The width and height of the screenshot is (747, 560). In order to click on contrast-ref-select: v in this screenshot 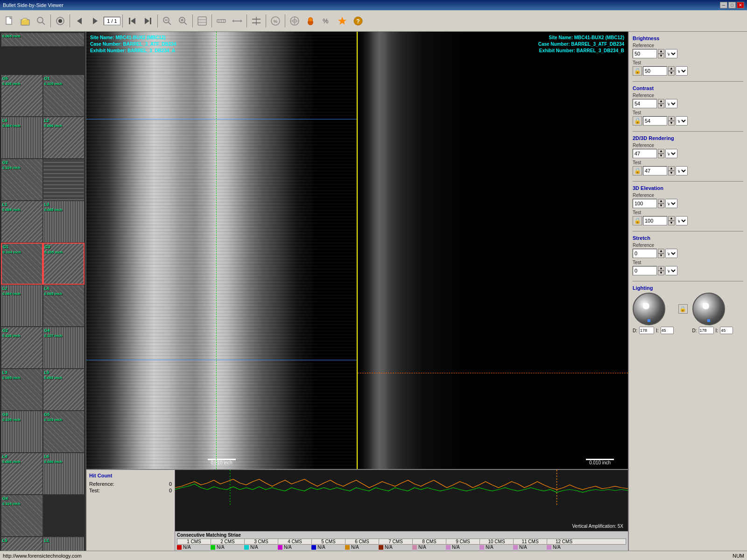, I will do `click(671, 104)`.